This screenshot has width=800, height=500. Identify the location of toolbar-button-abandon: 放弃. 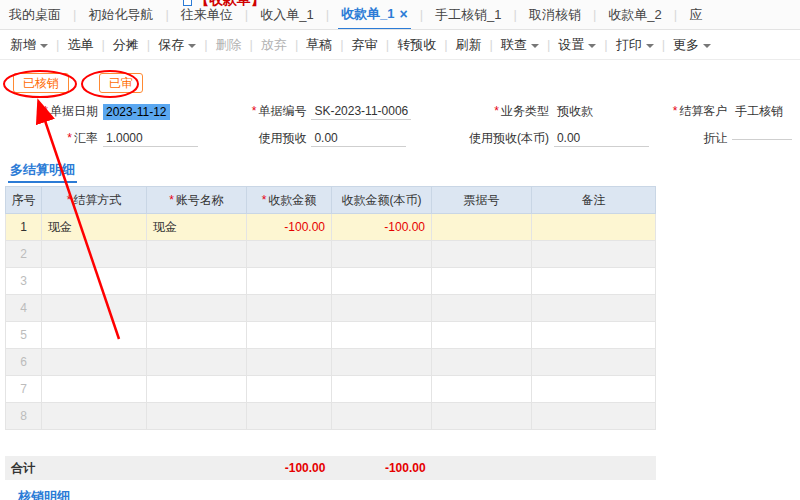
(274, 45).